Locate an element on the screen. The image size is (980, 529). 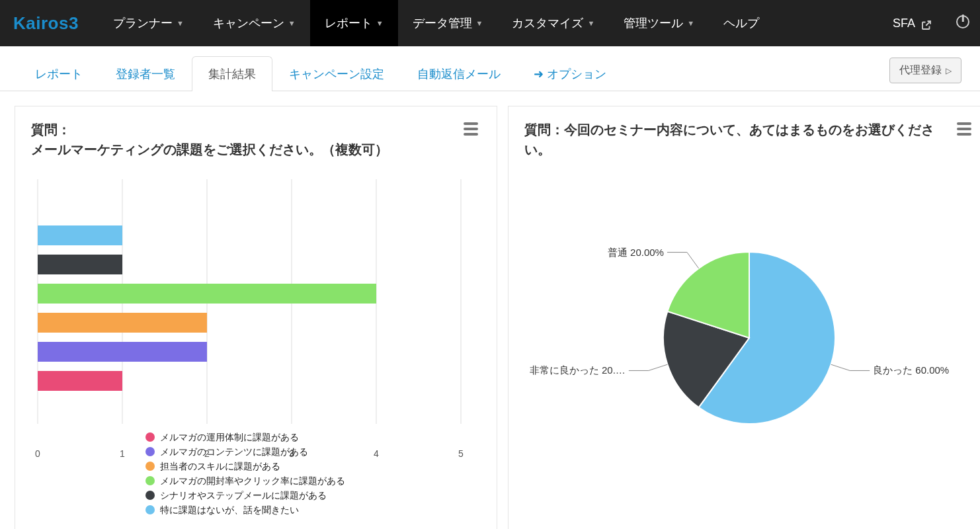
tab-label: 登録者一覧 is located at coordinates (145, 74).